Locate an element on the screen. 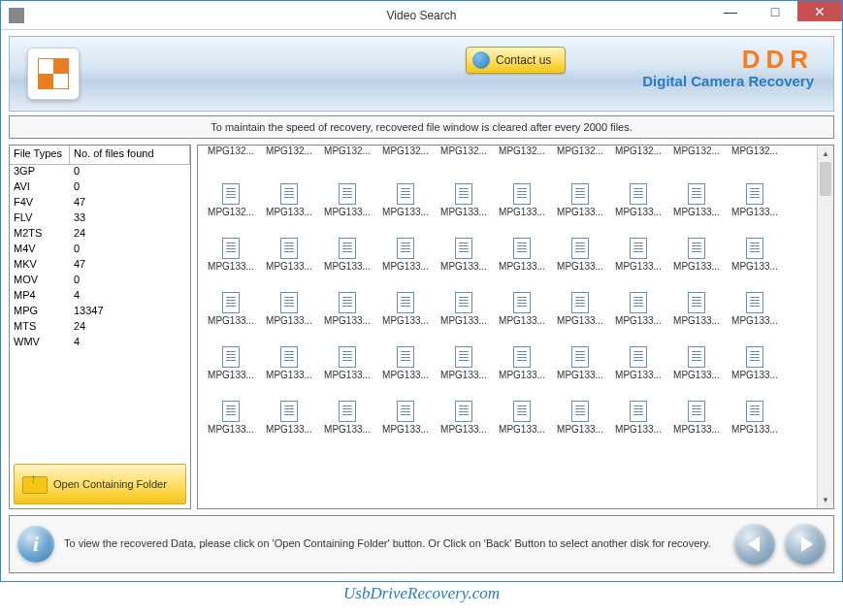  close-button: ✕ is located at coordinates (820, 12).